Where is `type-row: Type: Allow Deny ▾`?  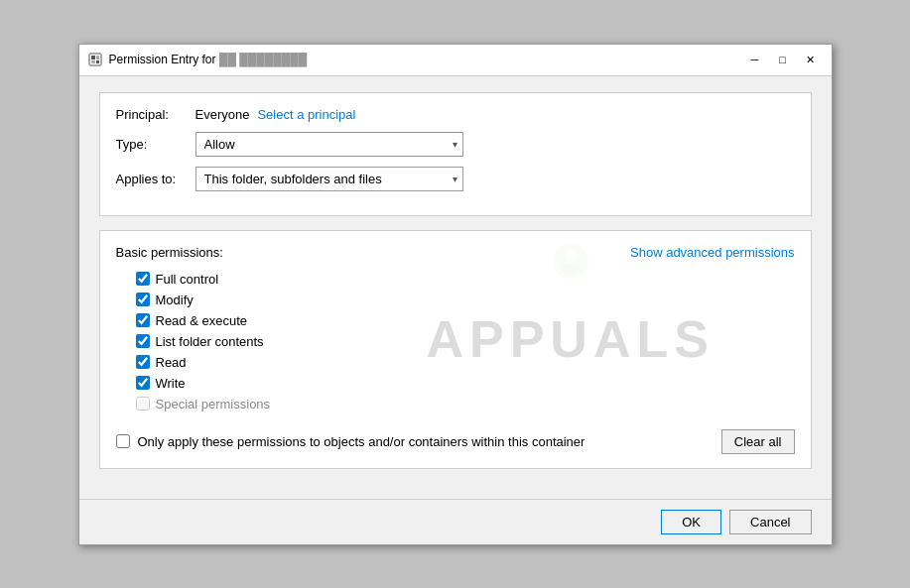
type-row: Type: Allow Deny ▾ is located at coordinates (455, 145).